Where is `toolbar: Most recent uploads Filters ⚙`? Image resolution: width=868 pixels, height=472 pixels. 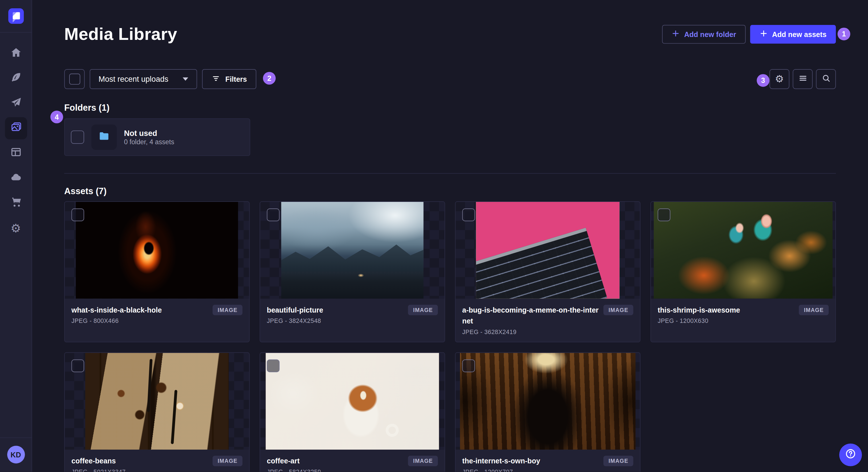 toolbar: Most recent uploads Filters ⚙ is located at coordinates (450, 79).